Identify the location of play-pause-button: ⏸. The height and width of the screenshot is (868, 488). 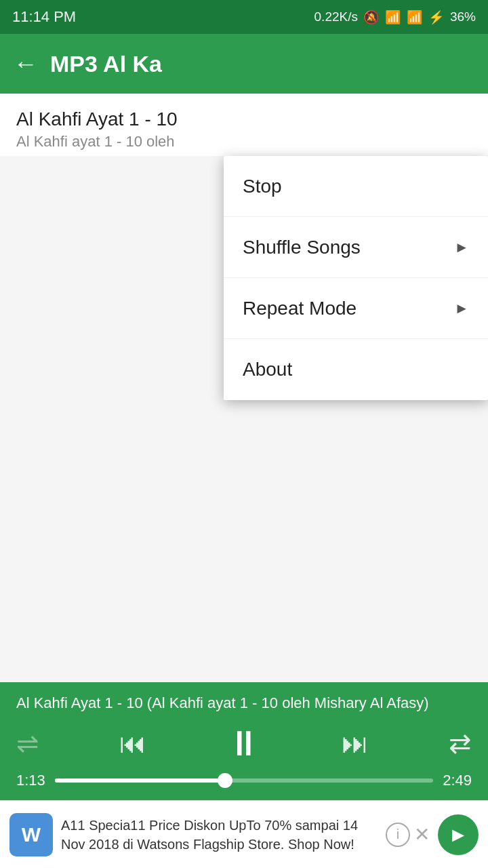
(244, 743).